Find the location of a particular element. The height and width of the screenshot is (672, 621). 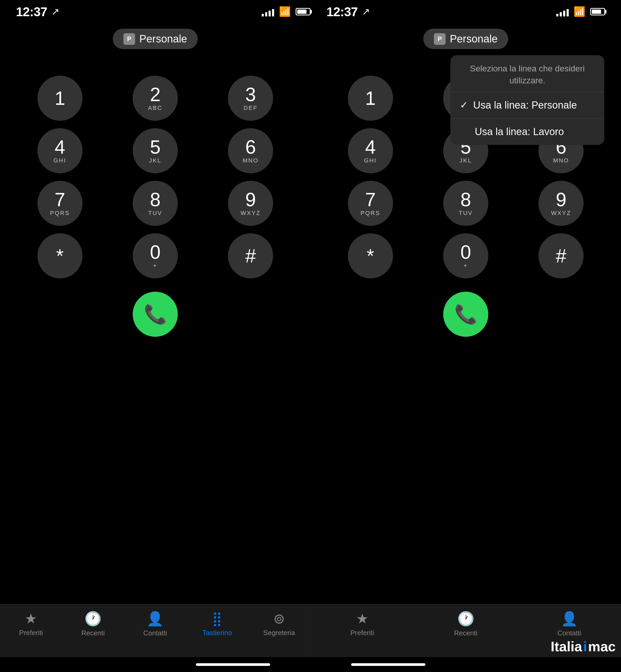

tab-voicemail-label-left: Segreteria is located at coordinates (279, 633).